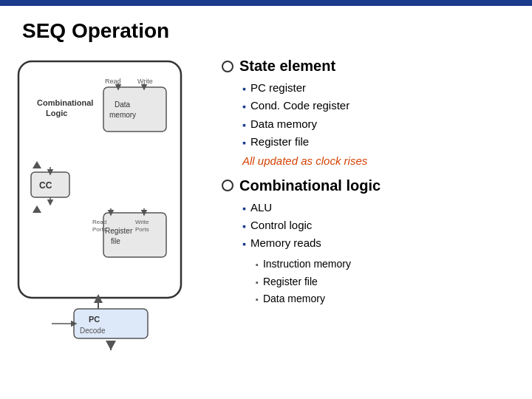 The height and width of the screenshot is (399, 532). I want to click on svg-text: Data, so click(123, 105).